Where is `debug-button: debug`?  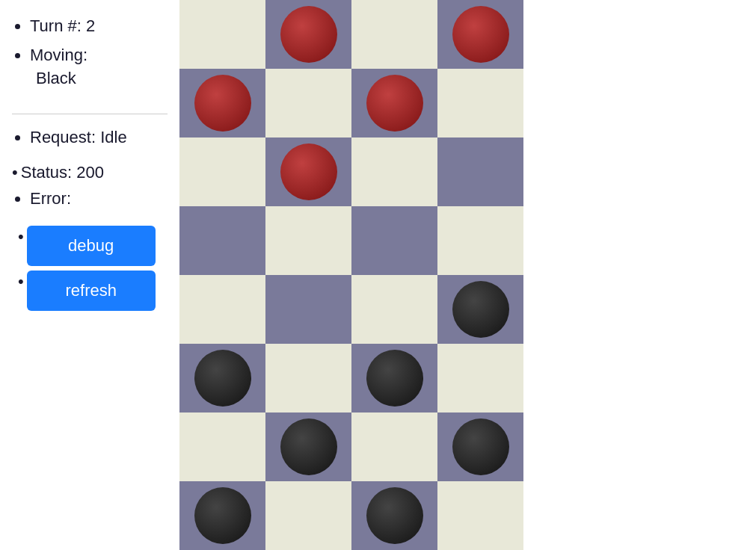
debug-button: debug is located at coordinates (91, 246).